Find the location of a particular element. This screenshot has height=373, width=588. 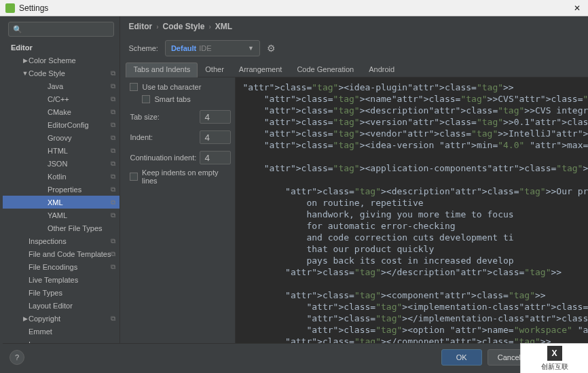

tree-item-xml: XML⧉ is located at coordinates (61, 202).